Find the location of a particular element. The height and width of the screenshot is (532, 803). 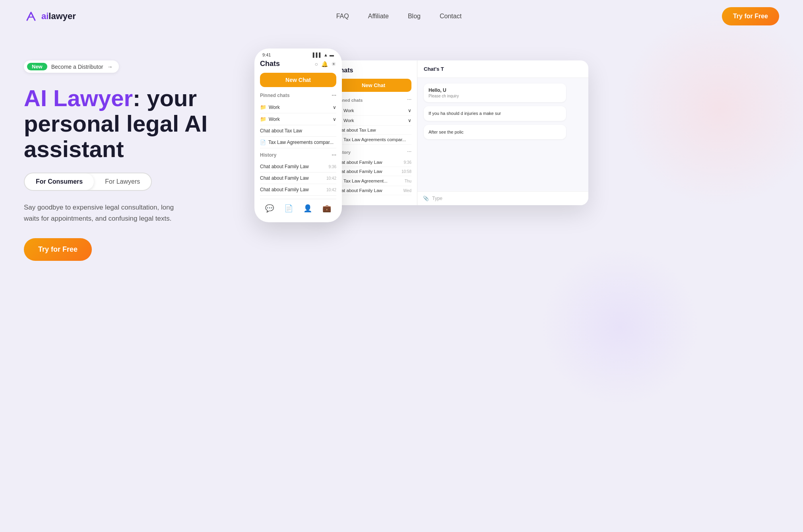

wifi-icon: ▲ is located at coordinates (326, 55).